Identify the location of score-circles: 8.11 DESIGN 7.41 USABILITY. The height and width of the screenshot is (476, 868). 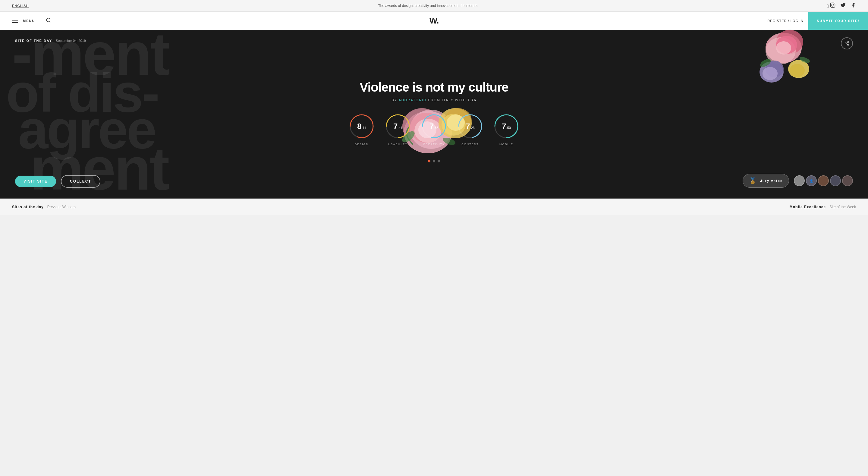
(434, 129).